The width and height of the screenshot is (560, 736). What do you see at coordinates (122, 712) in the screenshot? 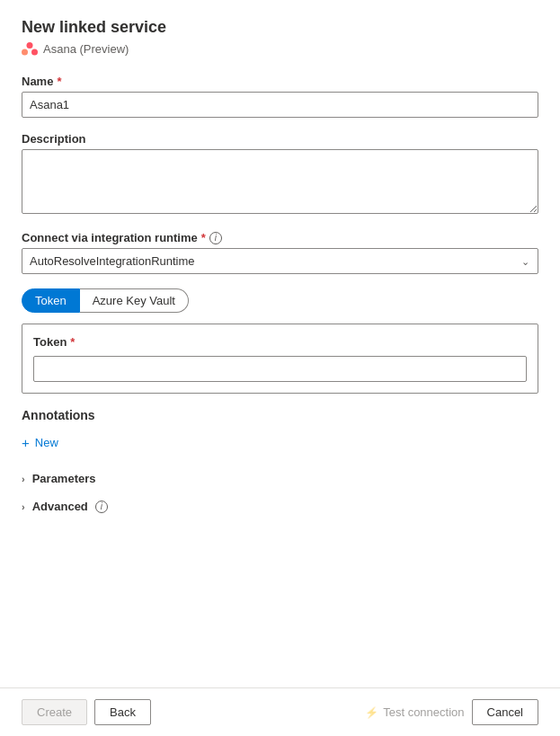
I see `back-button: Back` at bounding box center [122, 712].